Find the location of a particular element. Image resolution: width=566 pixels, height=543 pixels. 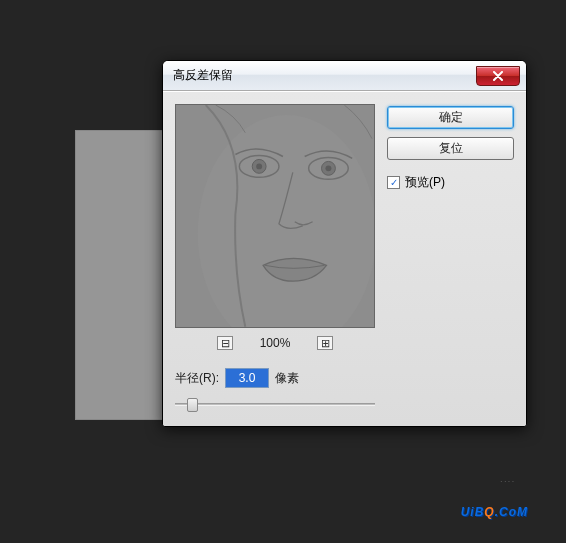

reset-button: 复位 is located at coordinates (450, 148).